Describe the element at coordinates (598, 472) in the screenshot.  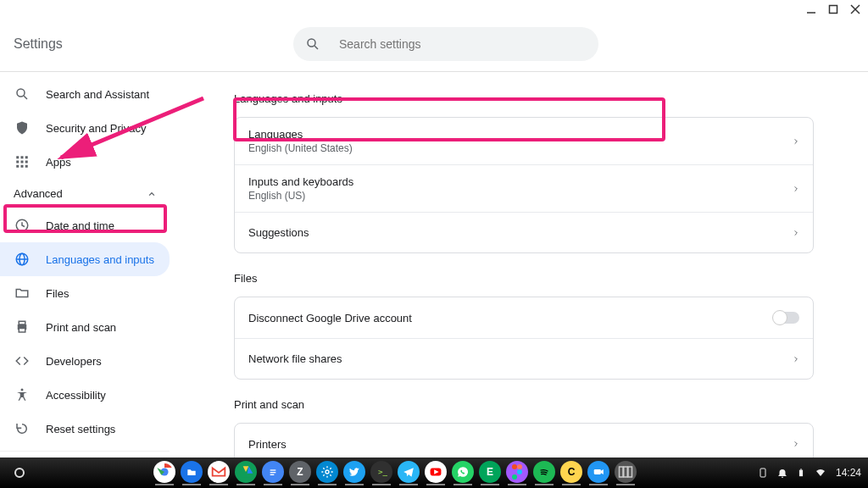
I see `shelf-app-camera` at that location.